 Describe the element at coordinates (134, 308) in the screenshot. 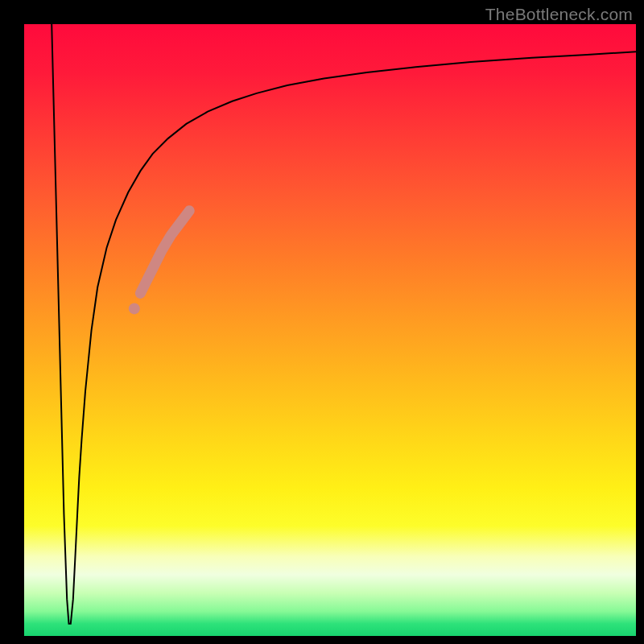

I see `highlight-dot` at that location.